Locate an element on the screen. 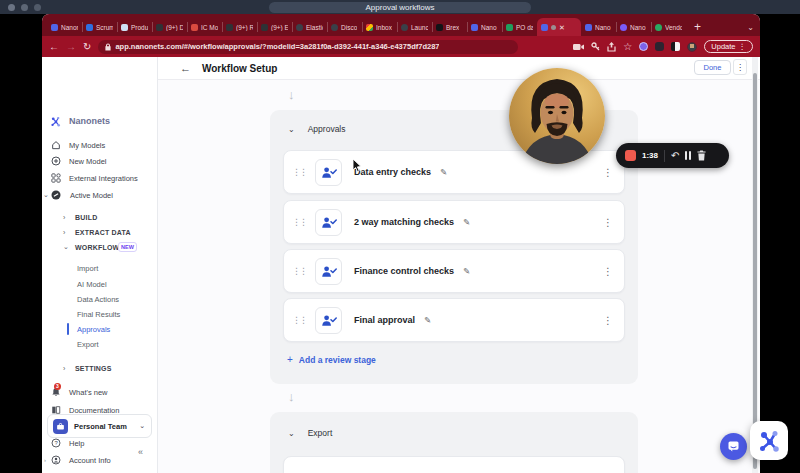 This screenshot has width=800, height=473. bell-icon: 3 is located at coordinates (56, 392).